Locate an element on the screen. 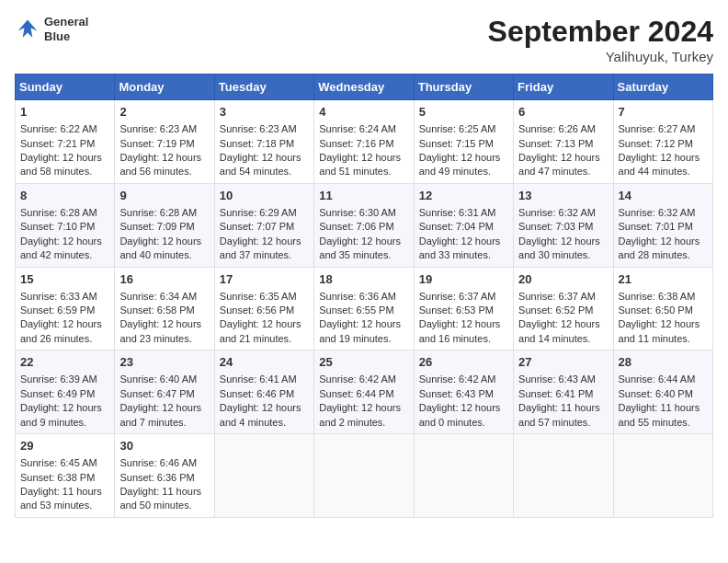 The width and height of the screenshot is (728, 563). day-number: 29 is located at coordinates (64, 446).